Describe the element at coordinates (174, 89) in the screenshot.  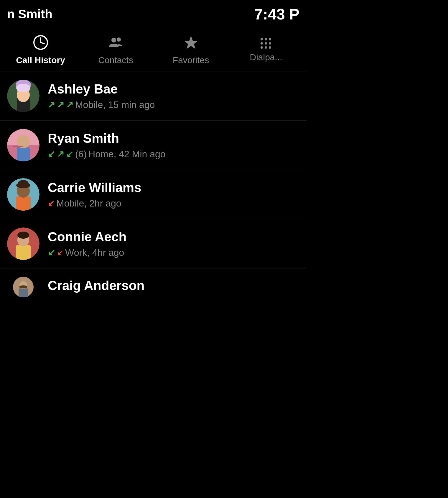
I see `contact-name: Ashley Bae` at that location.